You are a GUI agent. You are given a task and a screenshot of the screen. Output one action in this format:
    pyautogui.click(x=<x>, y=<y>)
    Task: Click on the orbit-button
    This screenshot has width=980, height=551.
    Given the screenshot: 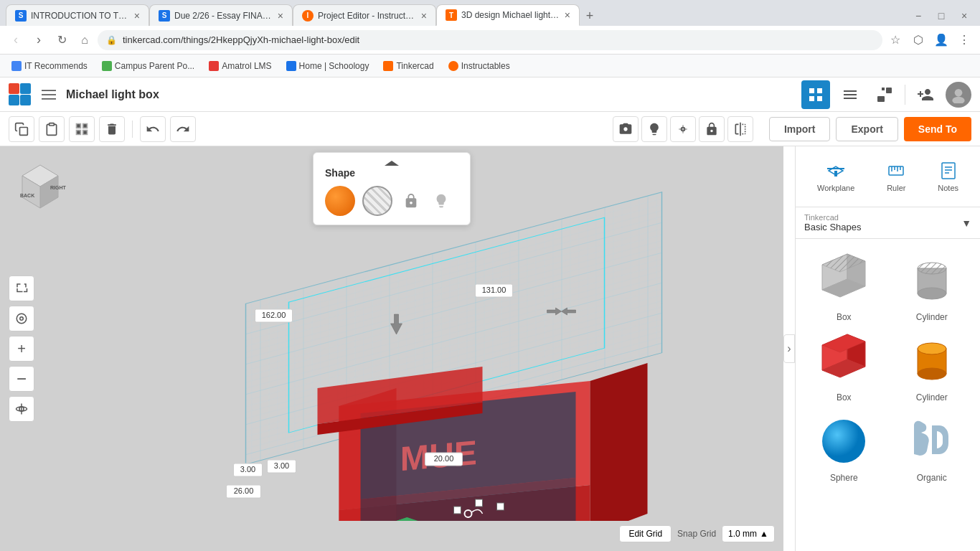 What is the action you would take?
    pyautogui.click(x=22, y=409)
    